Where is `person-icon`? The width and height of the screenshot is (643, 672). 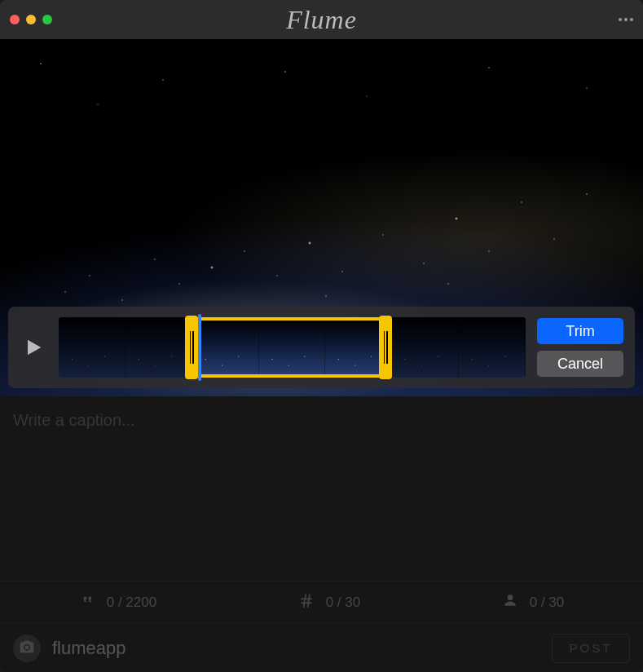 person-icon is located at coordinates (510, 602).